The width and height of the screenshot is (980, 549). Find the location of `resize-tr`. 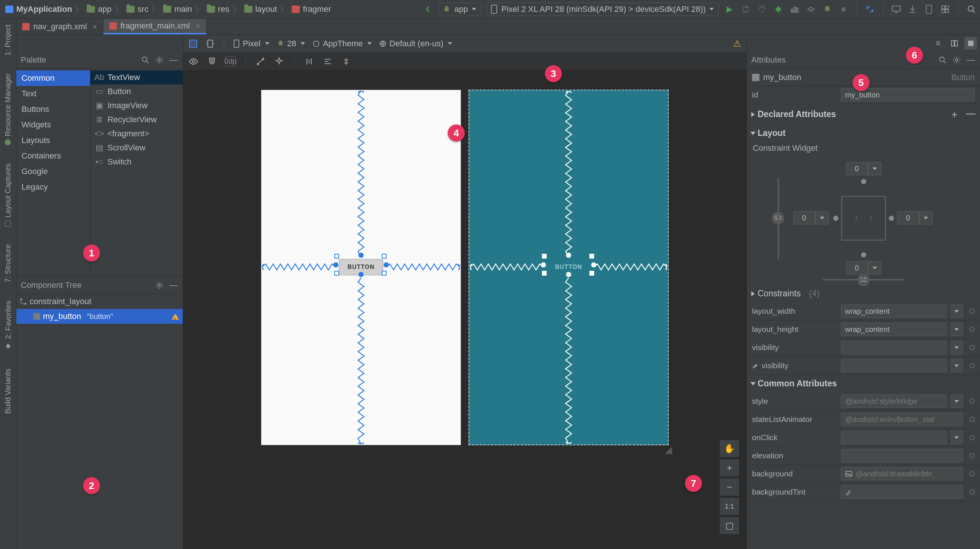

resize-tr is located at coordinates (384, 256).